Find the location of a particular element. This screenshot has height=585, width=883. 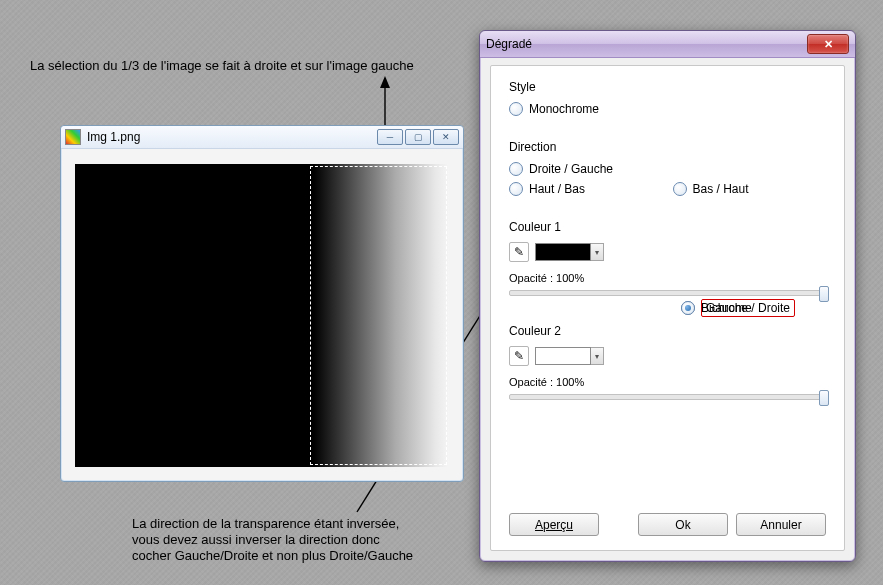

preview-button: Aperçu is located at coordinates (554, 524).